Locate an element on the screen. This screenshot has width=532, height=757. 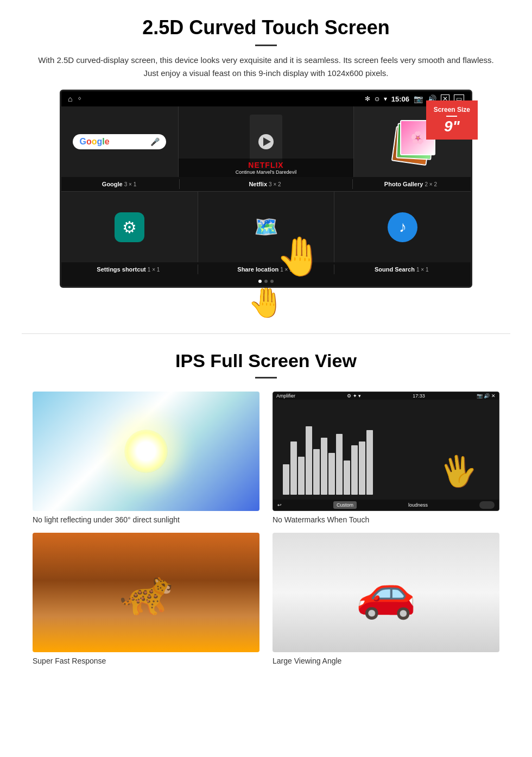
hand-below-icon: 🤚 is located at coordinates (266, 302).